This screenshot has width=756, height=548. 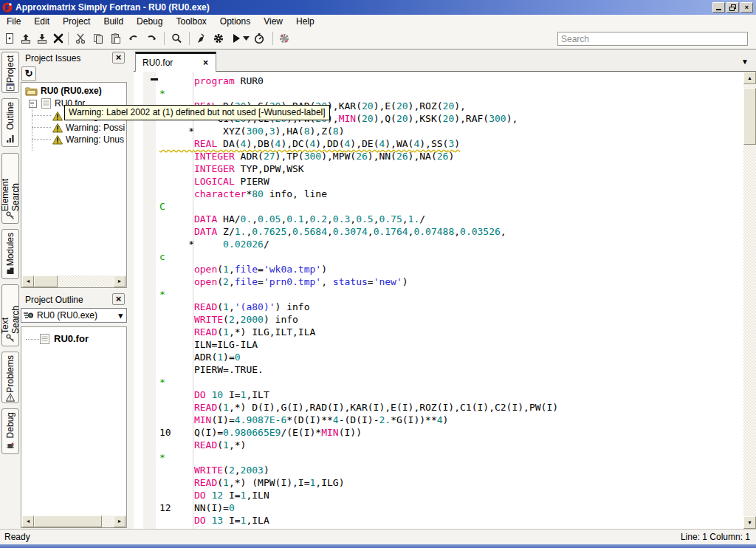 What do you see at coordinates (359, 470) in the screenshot?
I see `code-line: WRITE(2,2003)` at bounding box center [359, 470].